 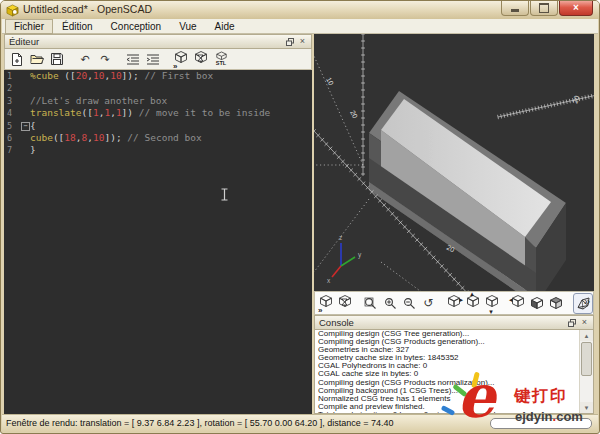 I want to click on view-top-button: ▴, so click(x=473, y=304).